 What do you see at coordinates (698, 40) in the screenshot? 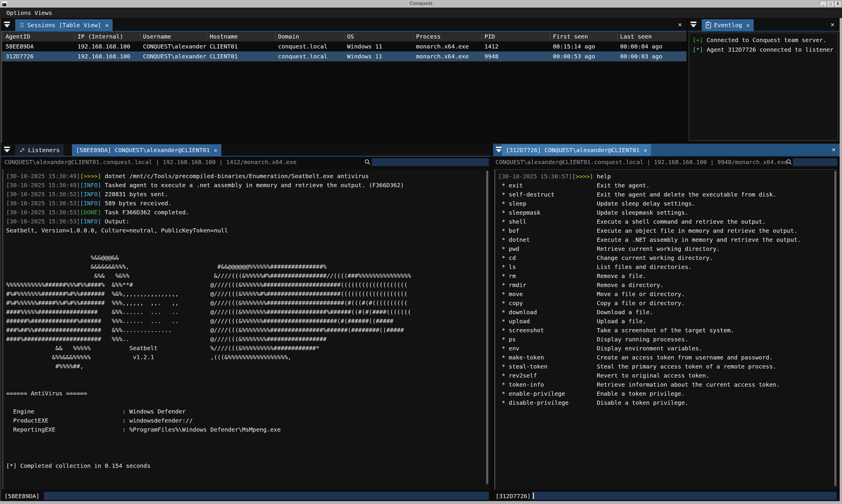
I see `eventlog-badge: [+]` at bounding box center [698, 40].